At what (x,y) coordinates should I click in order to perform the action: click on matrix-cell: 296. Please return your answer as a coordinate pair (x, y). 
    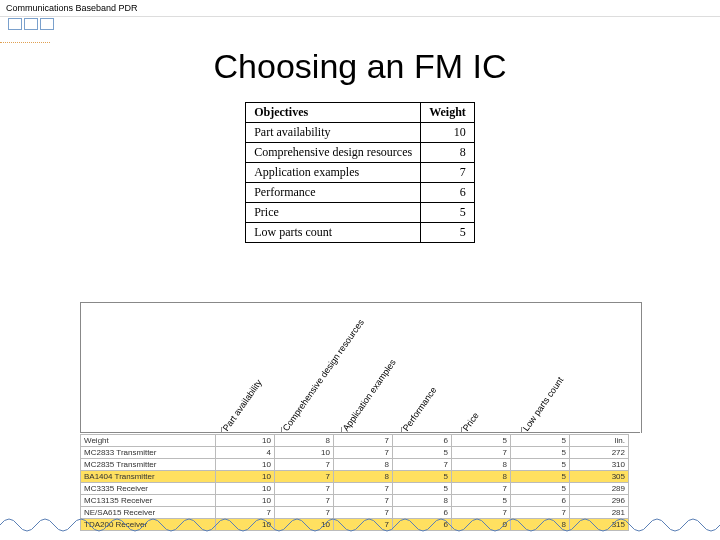
    Looking at the image, I should click on (600, 501).